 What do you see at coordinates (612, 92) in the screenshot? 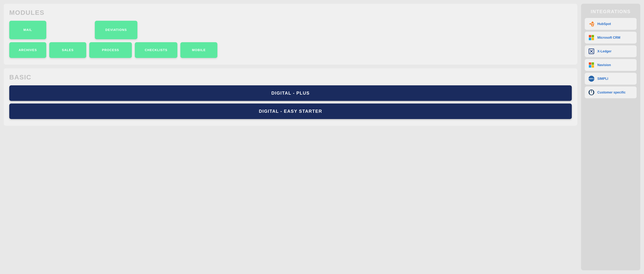
I see `customer-specific-label: Customer specific` at bounding box center [612, 92].